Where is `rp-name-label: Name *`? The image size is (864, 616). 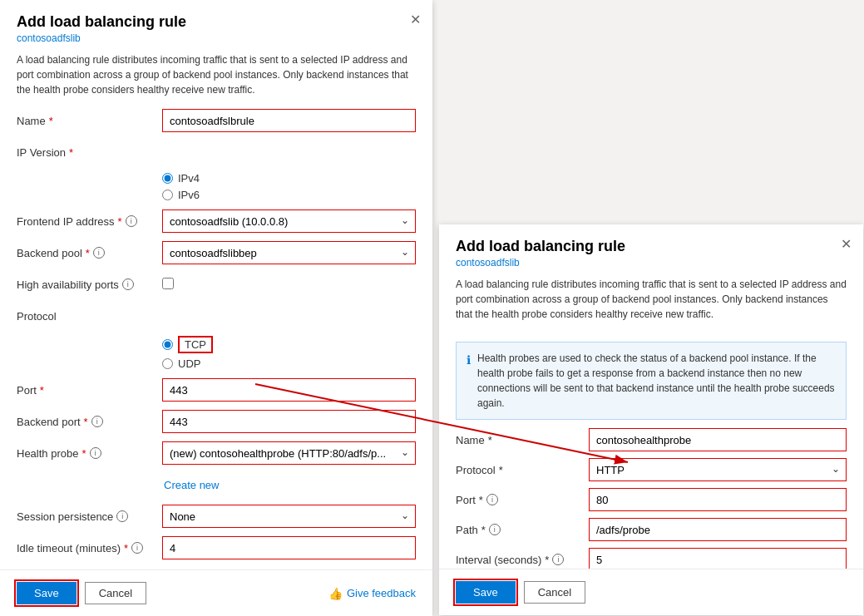 rp-name-label: Name * is located at coordinates (522, 441).